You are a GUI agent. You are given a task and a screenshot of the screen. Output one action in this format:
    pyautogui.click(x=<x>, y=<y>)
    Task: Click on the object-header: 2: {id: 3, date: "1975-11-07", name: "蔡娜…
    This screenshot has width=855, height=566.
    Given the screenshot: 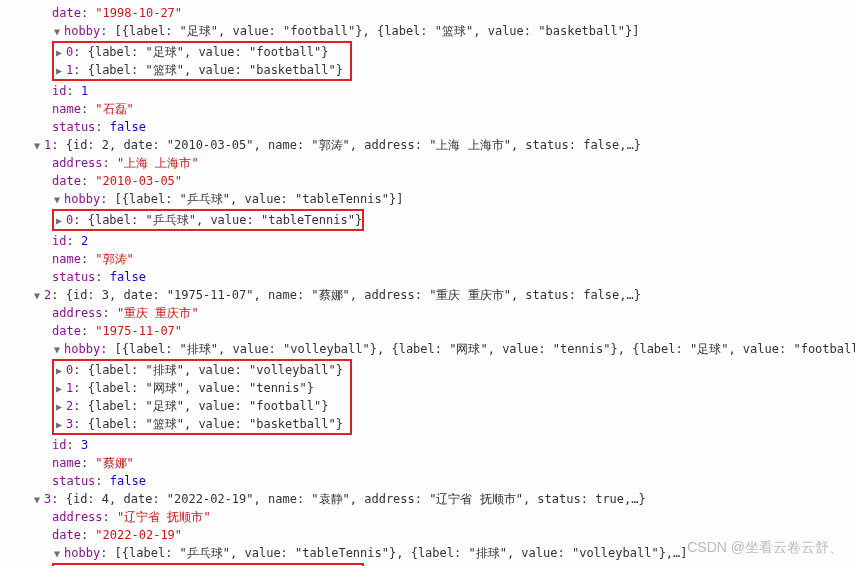 What is the action you would take?
    pyautogui.click(x=428, y=295)
    